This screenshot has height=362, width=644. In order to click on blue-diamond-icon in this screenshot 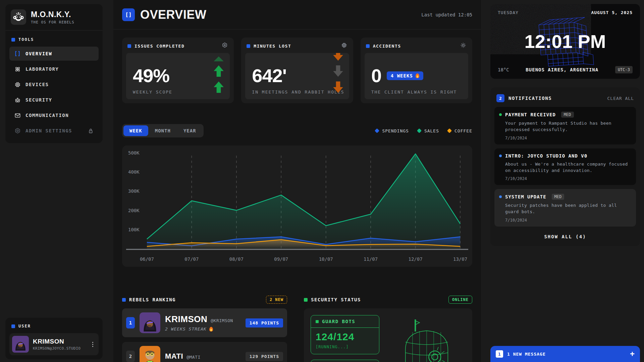, I will do `click(377, 131)`.